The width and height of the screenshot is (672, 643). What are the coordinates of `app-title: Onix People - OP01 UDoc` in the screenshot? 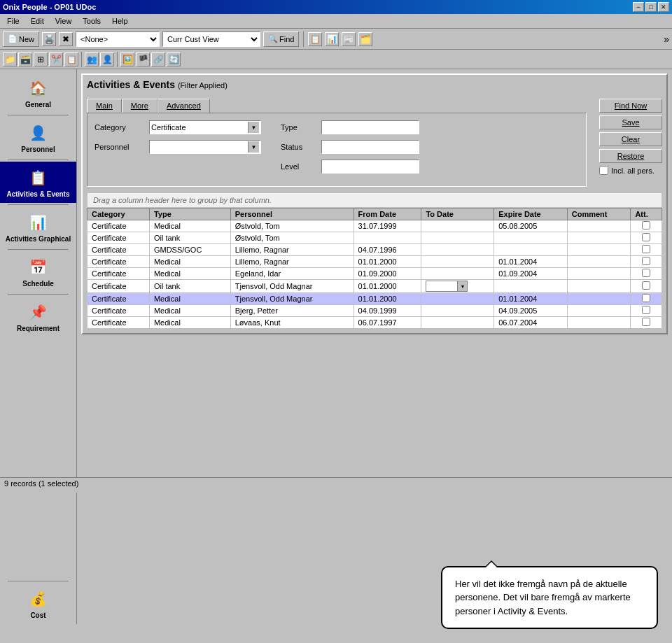 It's located at (49, 7).